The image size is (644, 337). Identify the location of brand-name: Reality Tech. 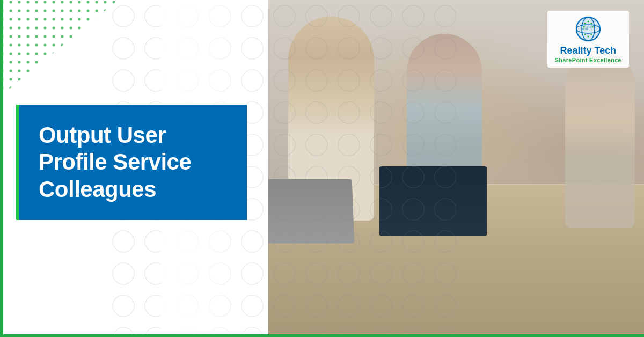
(588, 51).